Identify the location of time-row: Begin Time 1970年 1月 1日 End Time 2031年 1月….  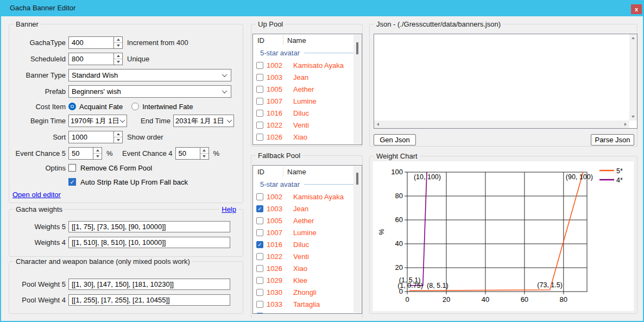
(126, 121).